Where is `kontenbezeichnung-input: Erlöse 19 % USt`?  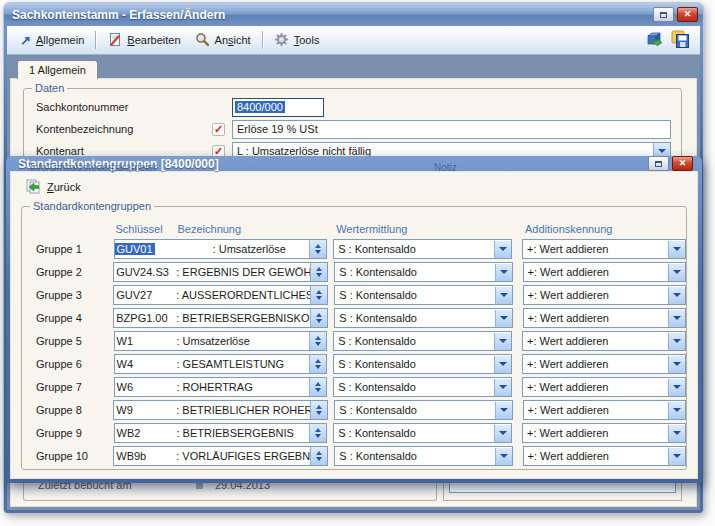 kontenbezeichnung-input: Erlöse 19 % USt is located at coordinates (452, 130).